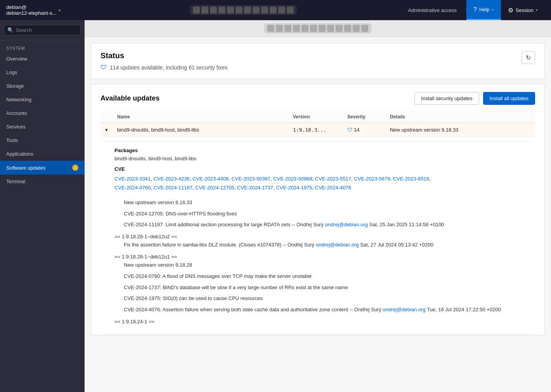 The image size is (551, 392). I want to click on sidebar-item-overview: Overview, so click(42, 59).